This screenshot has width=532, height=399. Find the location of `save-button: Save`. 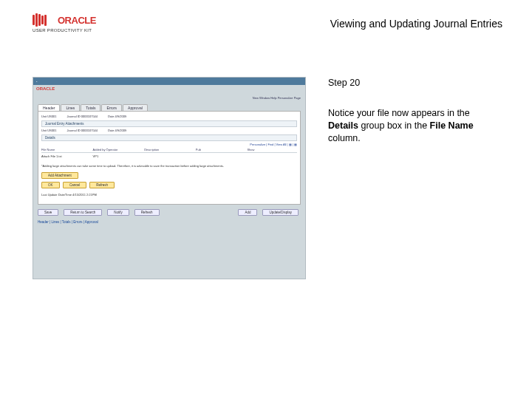

save-button: Save is located at coordinates (48, 213).